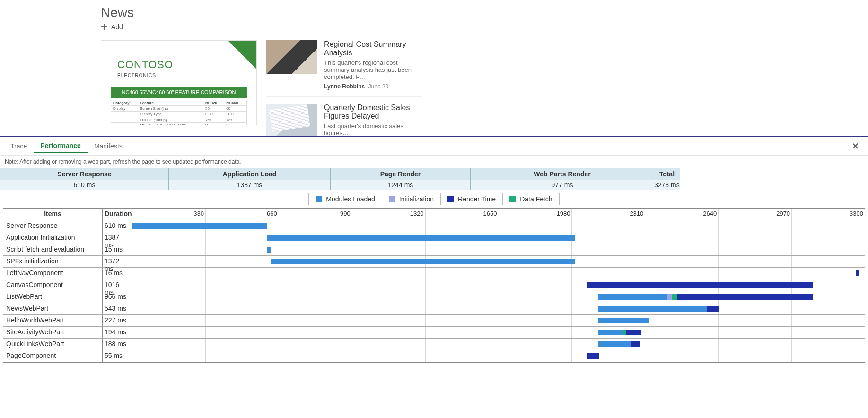 This screenshot has height=418, width=868. I want to click on legend-item: Render Time, so click(472, 199).